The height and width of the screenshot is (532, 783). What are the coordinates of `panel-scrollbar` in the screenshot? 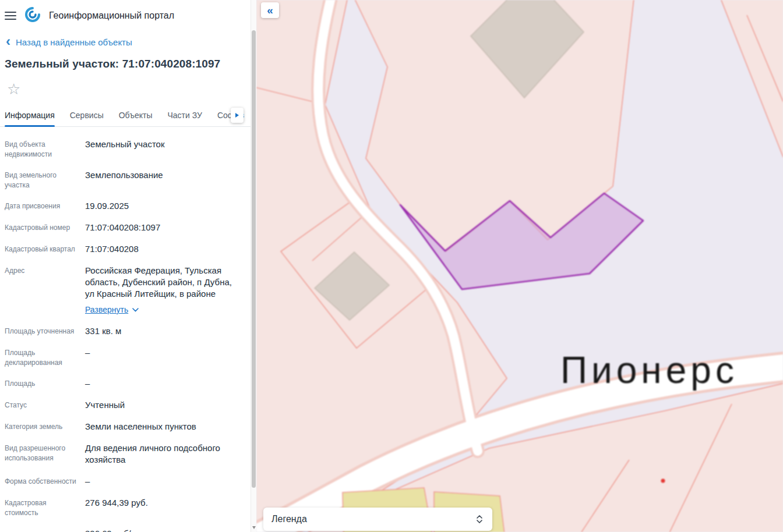 It's located at (253, 266).